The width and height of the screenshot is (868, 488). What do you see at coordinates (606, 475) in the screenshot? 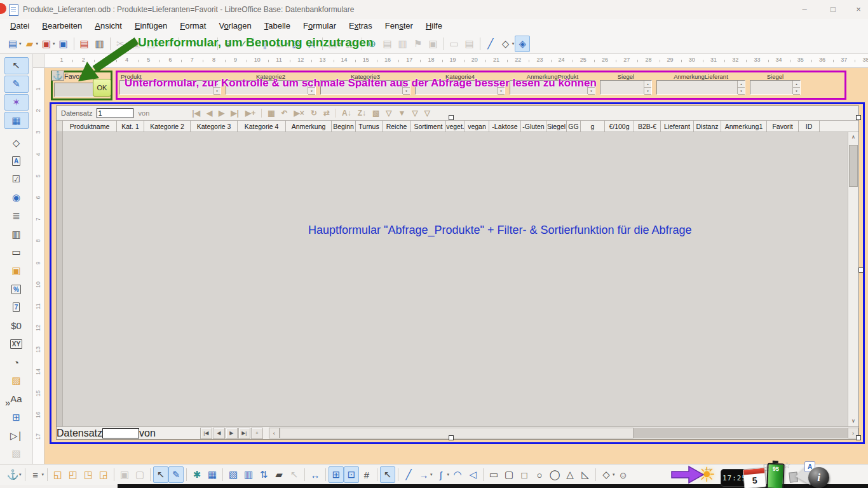
I see `diamond-icon: ◇` at bounding box center [606, 475].